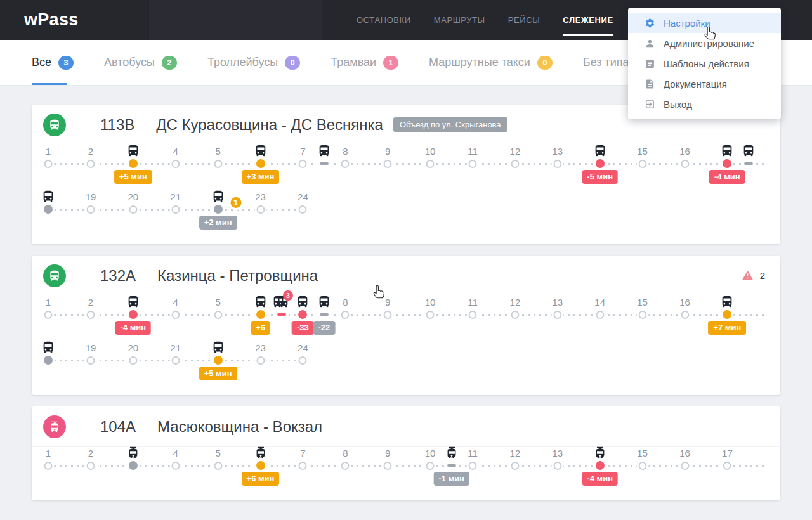  What do you see at coordinates (51, 20) in the screenshot?
I see `app-logo: wPass` at bounding box center [51, 20].